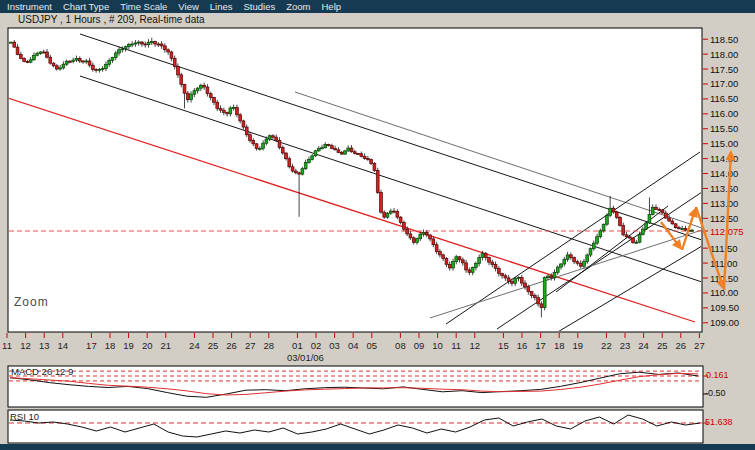 The image size is (755, 450). What do you see at coordinates (378, 447) in the screenshot?
I see `bottom-status-strip` at bounding box center [378, 447].